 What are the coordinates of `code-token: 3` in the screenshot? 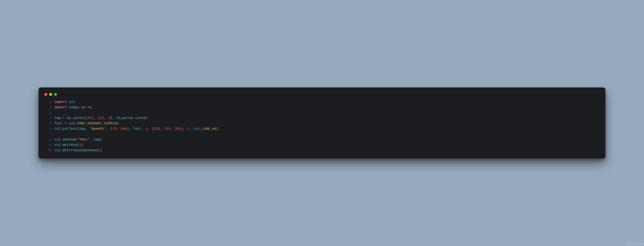 It's located at (109, 118).